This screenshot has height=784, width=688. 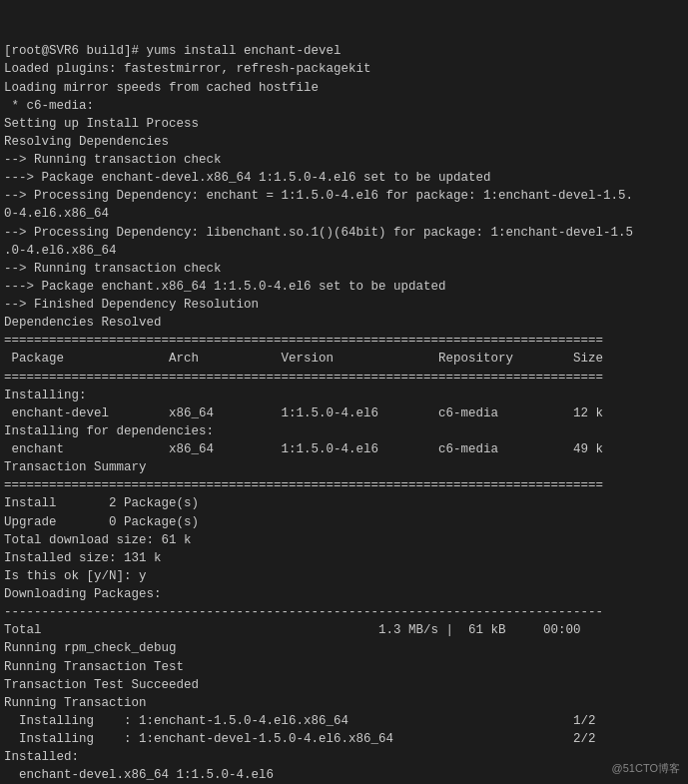 I want to click on terminal-line: Upgrade 0 Package(s), so click(x=344, y=522).